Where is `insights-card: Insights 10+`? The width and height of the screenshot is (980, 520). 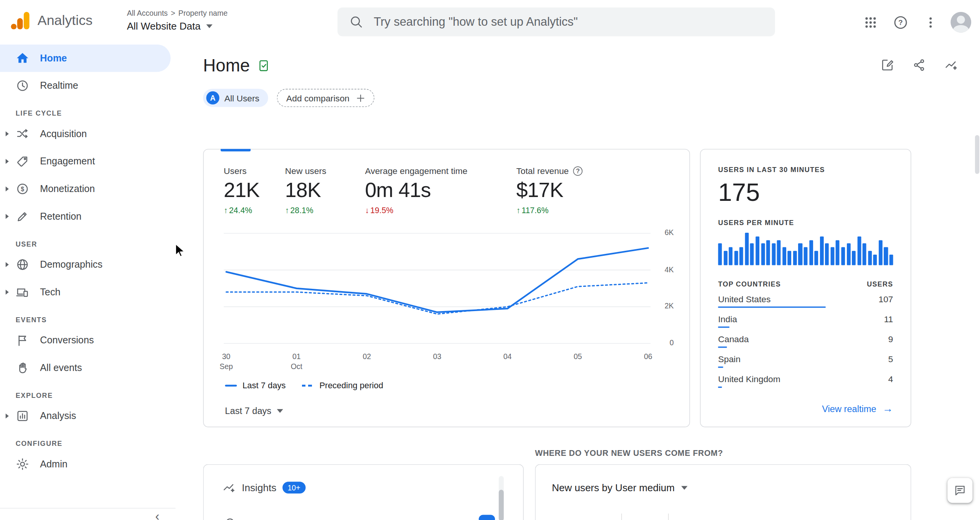 insights-card: Insights 10+ is located at coordinates (363, 492).